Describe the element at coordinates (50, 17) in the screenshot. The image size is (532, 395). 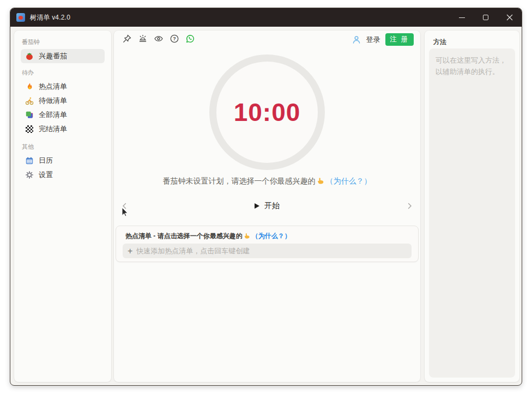
I see `window-title: 树清单 v4.2.0` at that location.